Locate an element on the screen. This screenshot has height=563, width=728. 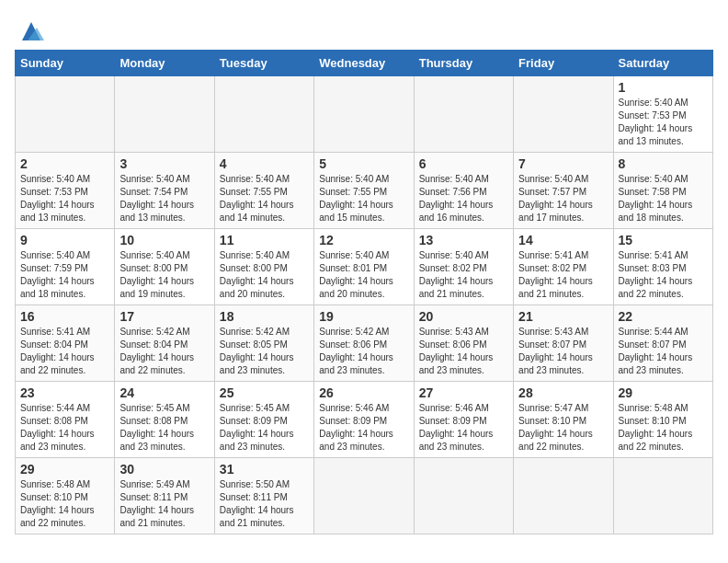
day-info: Sunrise: 5:41 AMSunset: 8:04 PMDaylight:… is located at coordinates (64, 351).